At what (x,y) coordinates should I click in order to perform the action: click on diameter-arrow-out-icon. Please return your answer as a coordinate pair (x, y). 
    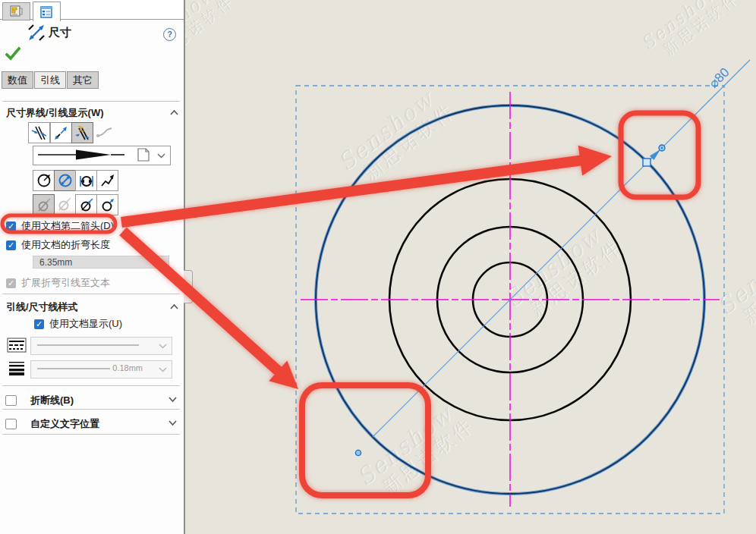
    Looking at the image, I should click on (108, 205).